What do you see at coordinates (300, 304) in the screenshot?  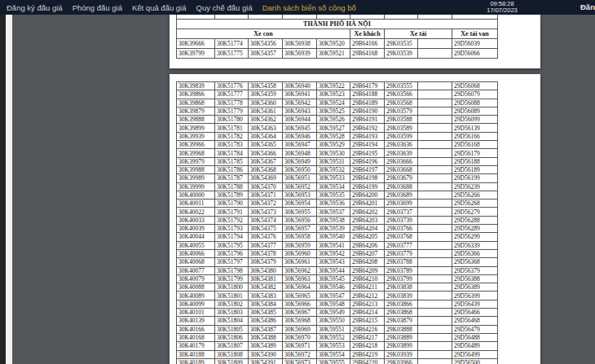 I see `plate-cell: 30K56966` at bounding box center [300, 304].